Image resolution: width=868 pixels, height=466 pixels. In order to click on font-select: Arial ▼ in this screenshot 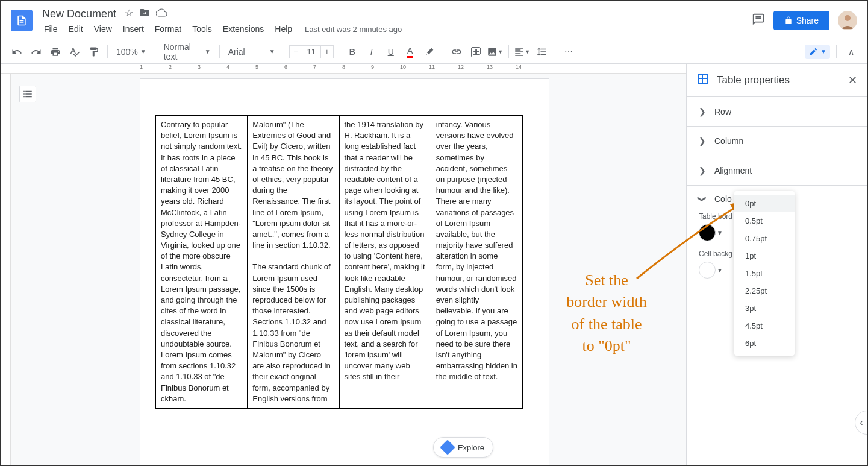, I will do `click(252, 52)`.